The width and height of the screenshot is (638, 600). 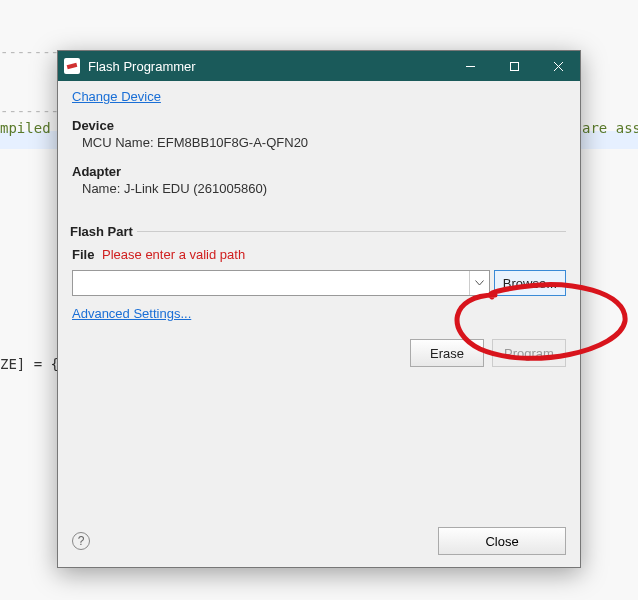 I want to click on path-row: Browse..., so click(x=319, y=283).